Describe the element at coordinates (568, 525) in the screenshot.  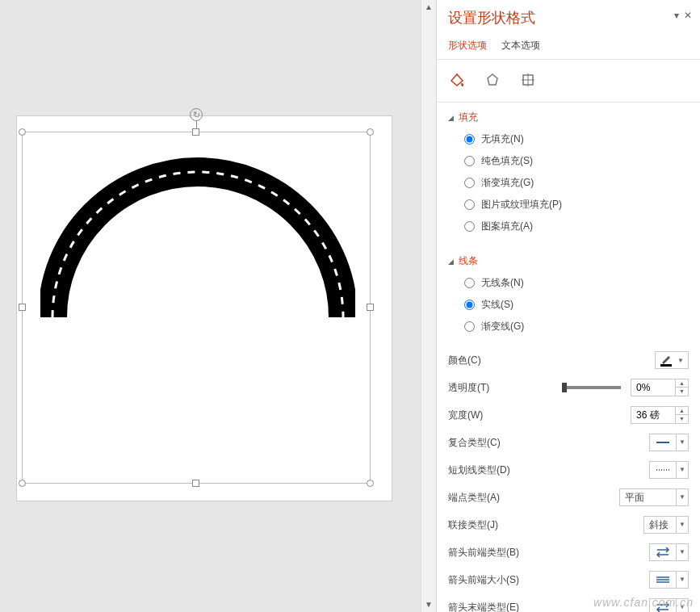
I see `join-row: 联接类型(J) 斜接▼` at that location.